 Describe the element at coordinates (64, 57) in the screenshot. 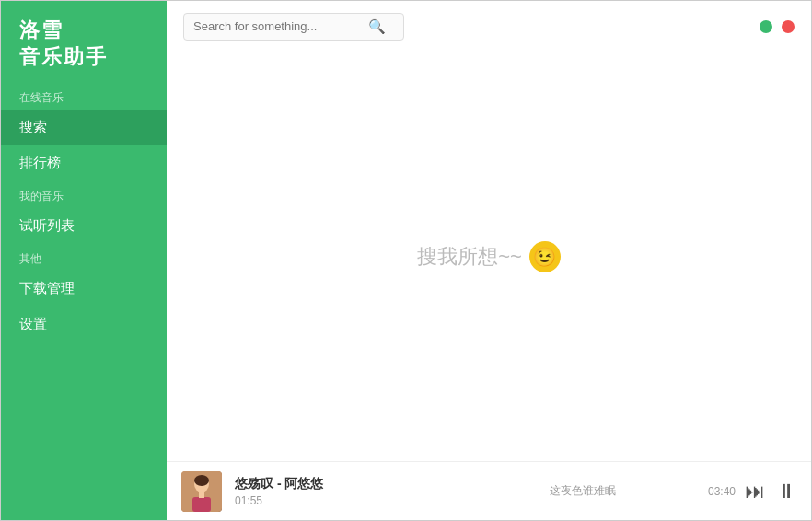

I see `app-title-line2: 音乐助手` at that location.